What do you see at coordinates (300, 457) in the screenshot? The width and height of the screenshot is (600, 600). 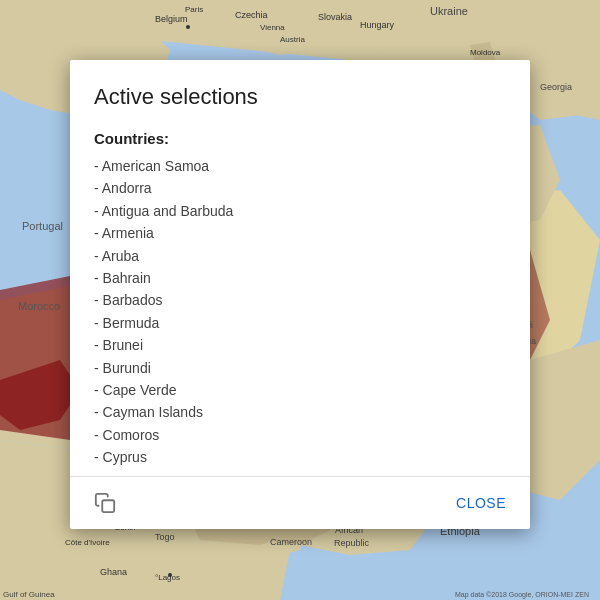 I see `list-item: - Cyprus` at bounding box center [300, 457].